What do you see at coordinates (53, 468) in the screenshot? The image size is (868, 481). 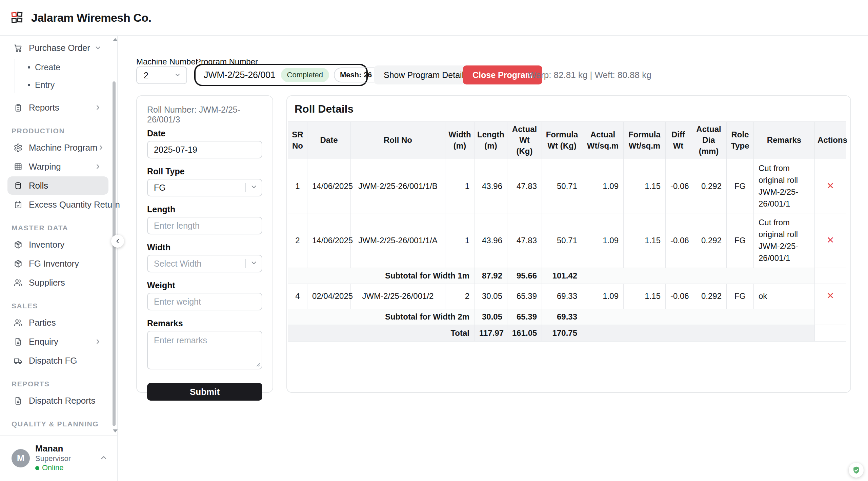 I see `user-status: Online` at bounding box center [53, 468].